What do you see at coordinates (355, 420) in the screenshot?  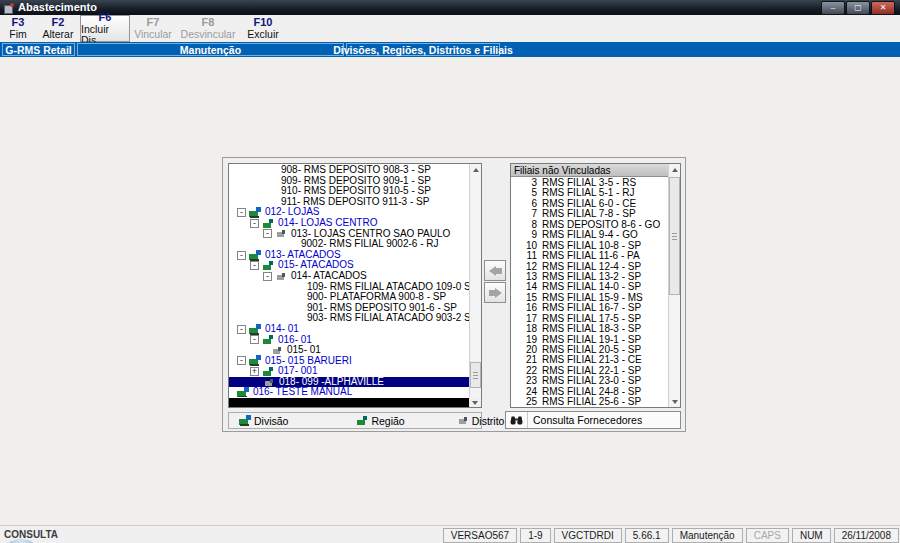 I see `tree-legend: Divisão Região Distrito` at bounding box center [355, 420].